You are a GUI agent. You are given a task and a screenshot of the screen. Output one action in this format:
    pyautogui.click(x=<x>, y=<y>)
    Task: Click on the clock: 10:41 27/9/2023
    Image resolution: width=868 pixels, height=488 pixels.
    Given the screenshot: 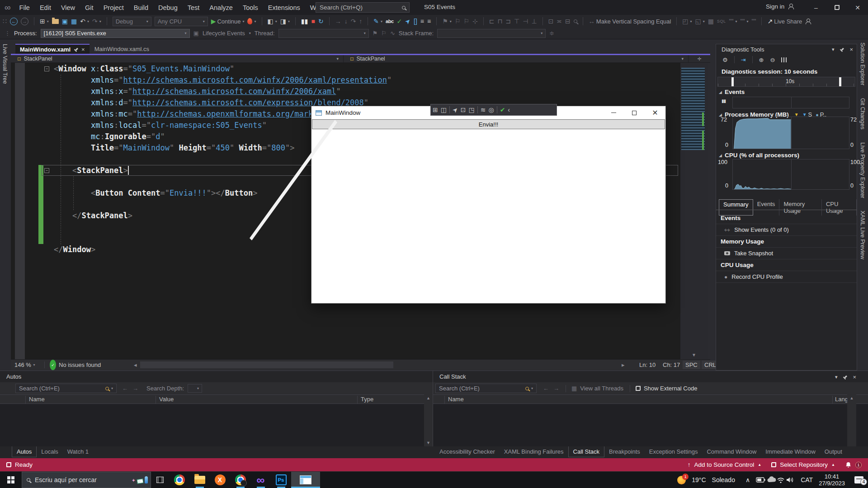 What is the action you would take?
    pyautogui.click(x=832, y=480)
    